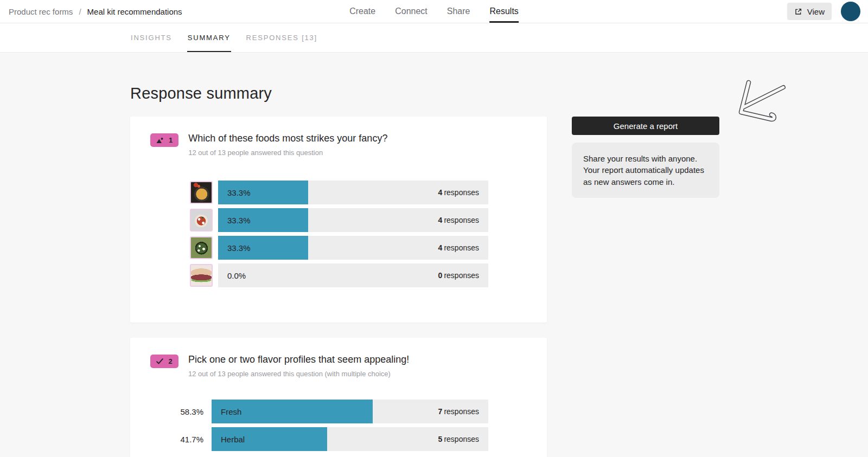 This screenshot has width=868, height=457. Describe the element at coordinates (350, 439) in the screenshot. I see `bar-track: Herbal 5responses` at that location.